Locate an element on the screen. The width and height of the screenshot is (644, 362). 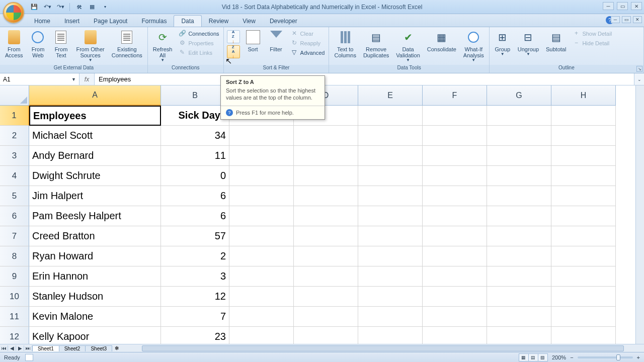
cell-G8 is located at coordinates (519, 256).